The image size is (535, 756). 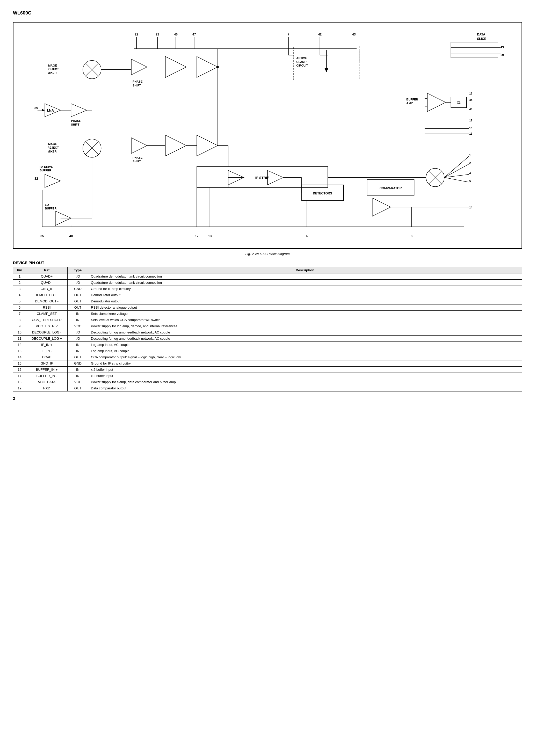 I want to click on svg-text: 22, so click(x=136, y=34).